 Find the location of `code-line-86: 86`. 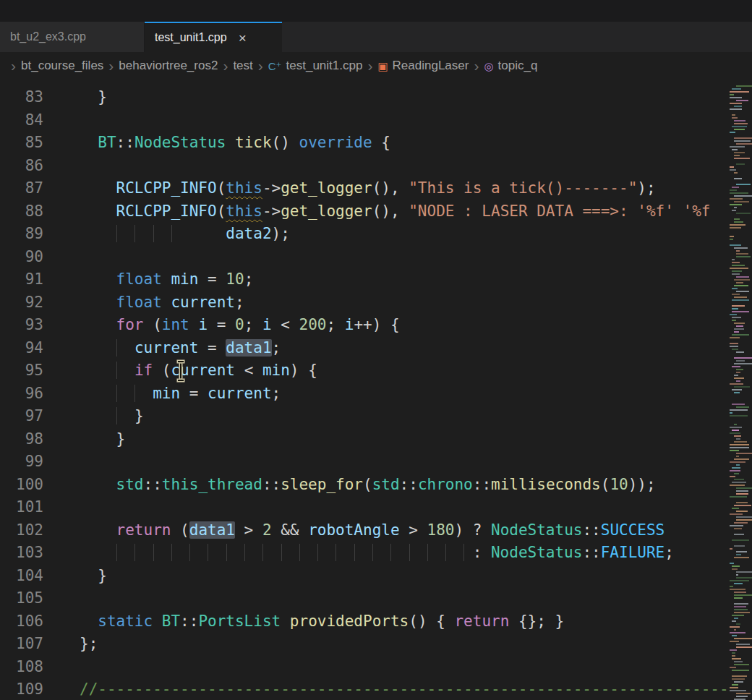

code-line-86: 86 is located at coordinates (364, 166).